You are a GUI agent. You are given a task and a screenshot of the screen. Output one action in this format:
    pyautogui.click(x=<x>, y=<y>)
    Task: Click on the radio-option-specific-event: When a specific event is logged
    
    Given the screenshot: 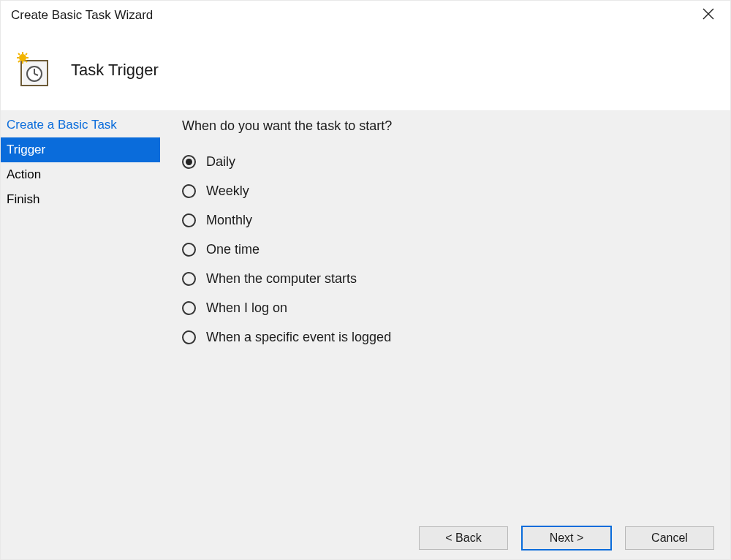 What is the action you would take?
    pyautogui.click(x=446, y=337)
    